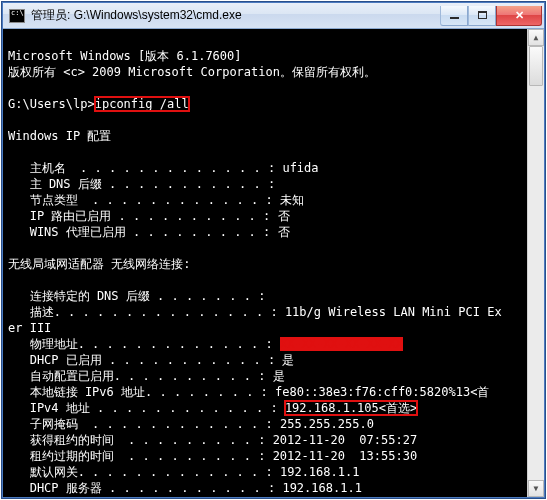  Describe the element at coordinates (144, 200) in the screenshot. I see `node-type-label: 节点类型 . . . . . . . . . . . . :` at that location.